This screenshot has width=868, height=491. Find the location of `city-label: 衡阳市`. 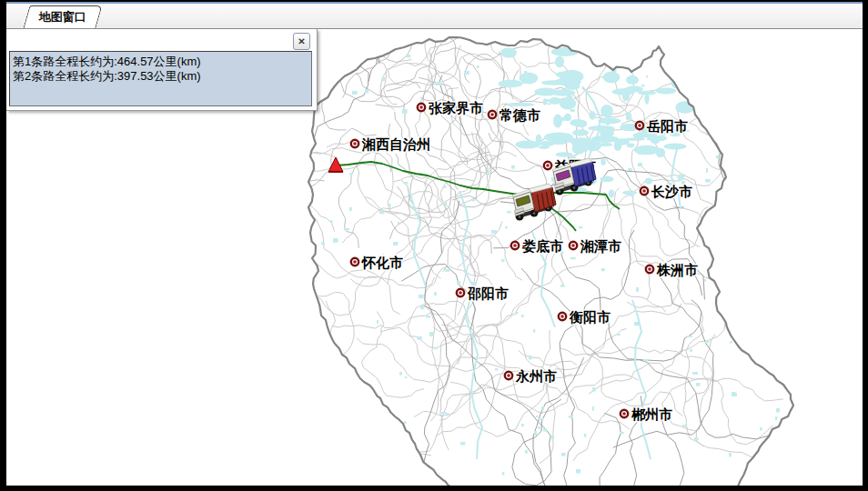

city-label: 衡阳市 is located at coordinates (590, 316).